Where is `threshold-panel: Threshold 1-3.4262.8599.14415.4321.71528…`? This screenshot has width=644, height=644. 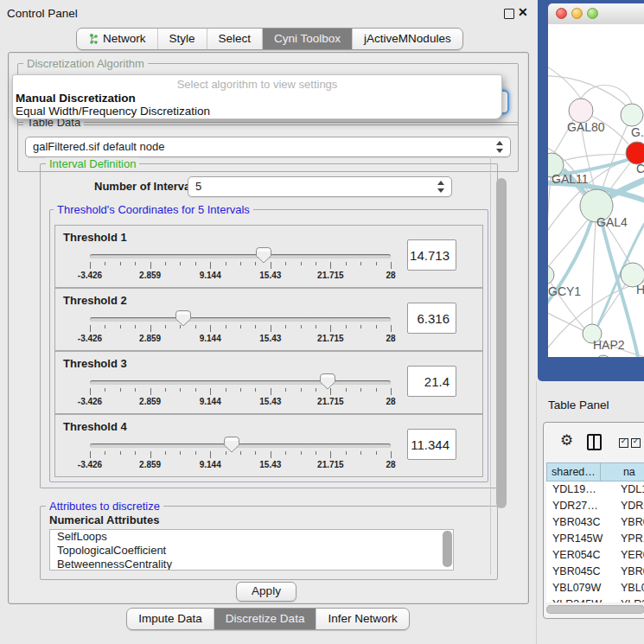
threshold-panel: Threshold 1-3.4262.8599.14415.4321.71528… is located at coordinates (269, 256).